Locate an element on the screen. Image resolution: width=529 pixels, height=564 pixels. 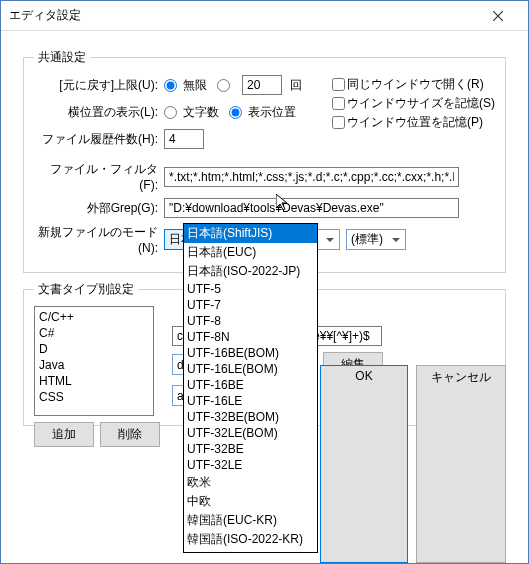
encoding-option: UTF-8 is located at coordinates (250, 321).